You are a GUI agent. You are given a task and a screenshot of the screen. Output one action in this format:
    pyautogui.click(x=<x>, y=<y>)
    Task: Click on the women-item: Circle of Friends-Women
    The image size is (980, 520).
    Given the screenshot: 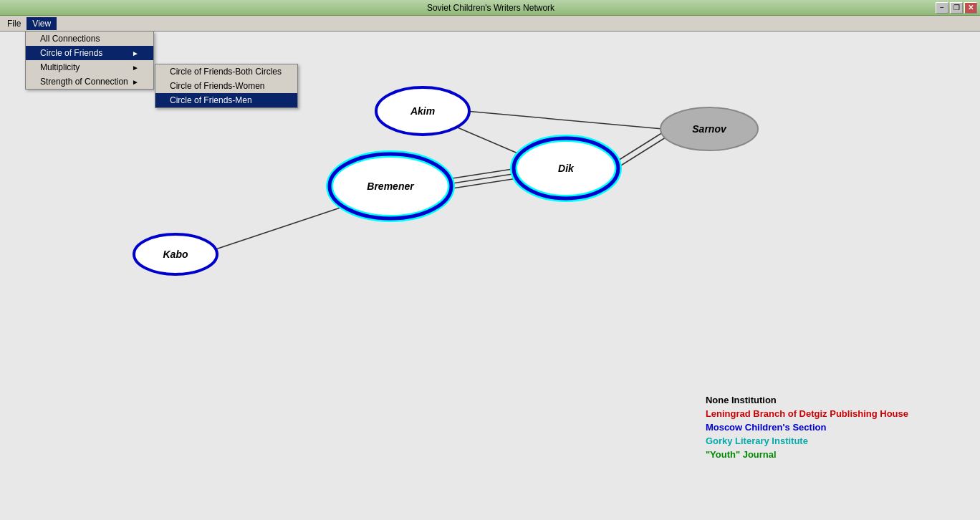 What is the action you would take?
    pyautogui.click(x=226, y=86)
    